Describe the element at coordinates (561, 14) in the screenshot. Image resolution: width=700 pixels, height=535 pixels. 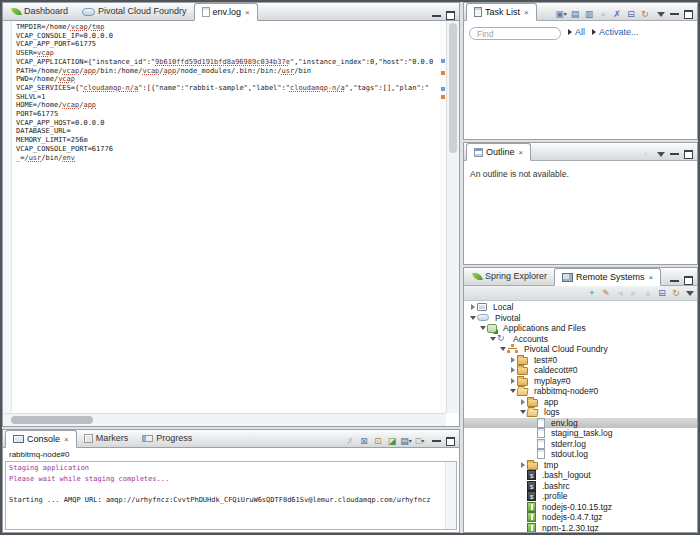
I see `new-task-icon: ▣▾` at that location.